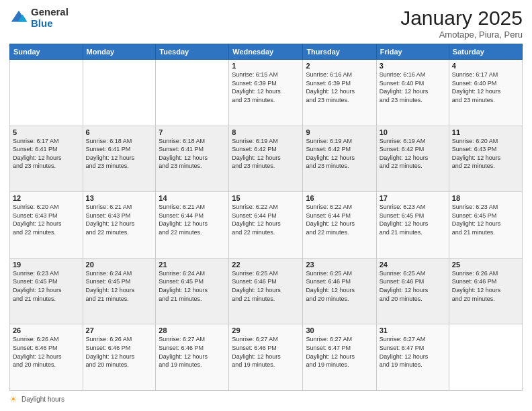 This screenshot has width=532, height=411. Describe the element at coordinates (485, 93) in the screenshot. I see `day-cell: 4Sunrise: 6:17 AM Sunset: 6:40 PM Daylig…` at that location.